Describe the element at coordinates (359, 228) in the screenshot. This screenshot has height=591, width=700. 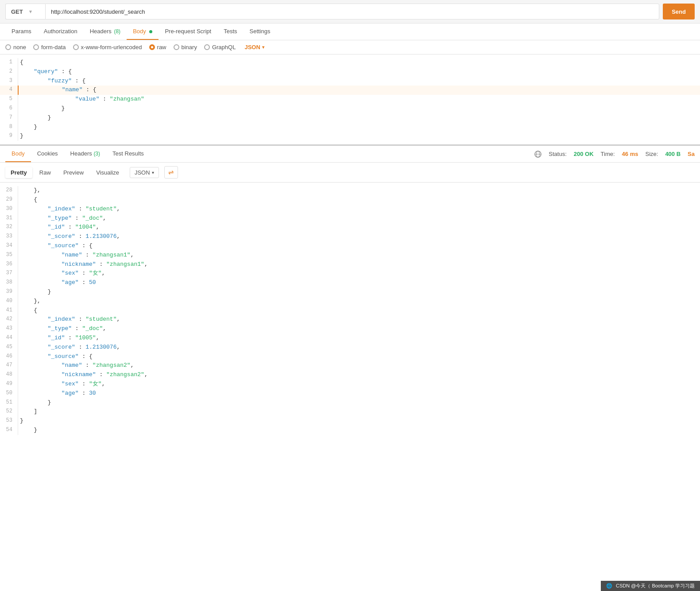
I see `line-content: "_id" : "1004",` at that location.